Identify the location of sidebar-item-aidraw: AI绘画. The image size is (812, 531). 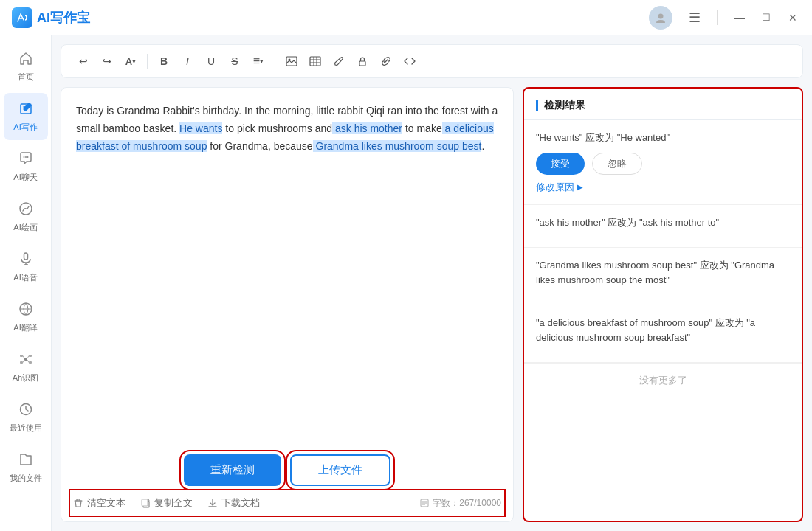
(26, 217).